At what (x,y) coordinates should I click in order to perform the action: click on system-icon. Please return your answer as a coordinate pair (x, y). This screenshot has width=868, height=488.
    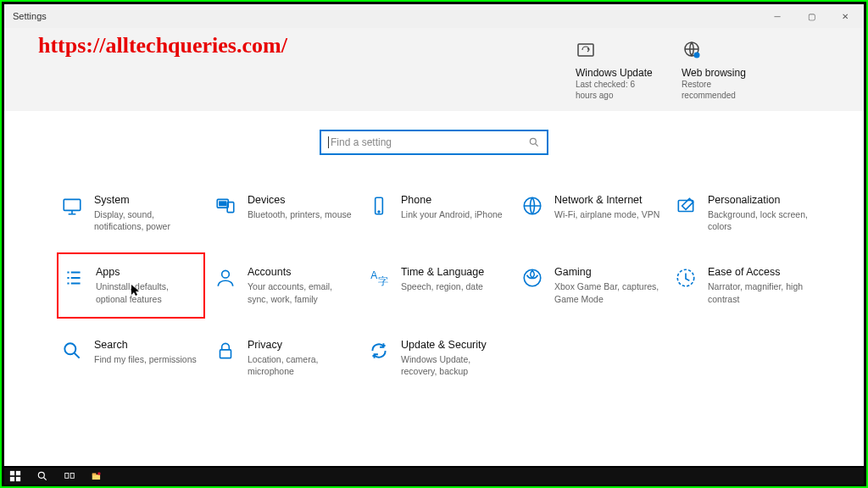
    Looking at the image, I should click on (72, 206).